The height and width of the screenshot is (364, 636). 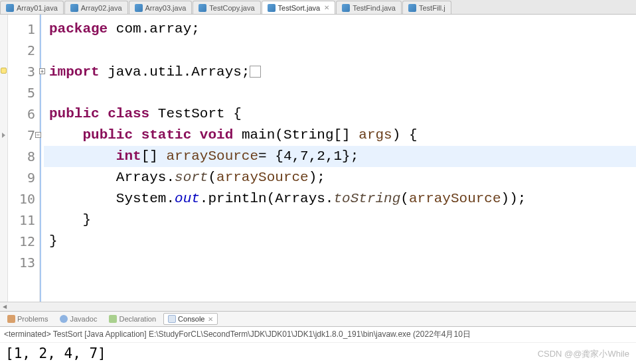 What do you see at coordinates (318, 353) in the screenshot?
I see `console-output: [1, 2, 4, 7]` at bounding box center [318, 353].